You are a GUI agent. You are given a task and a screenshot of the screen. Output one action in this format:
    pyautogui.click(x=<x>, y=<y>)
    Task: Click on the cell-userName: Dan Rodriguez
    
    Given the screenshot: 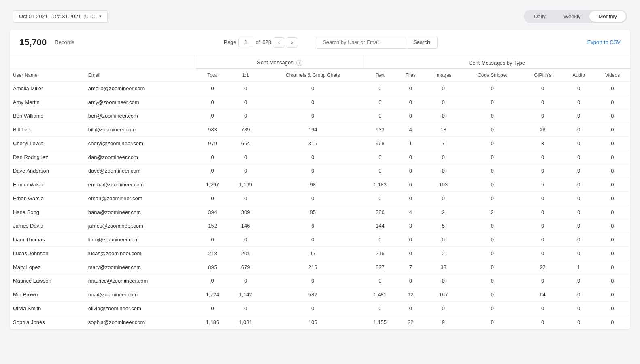 What is the action you would take?
    pyautogui.click(x=47, y=157)
    